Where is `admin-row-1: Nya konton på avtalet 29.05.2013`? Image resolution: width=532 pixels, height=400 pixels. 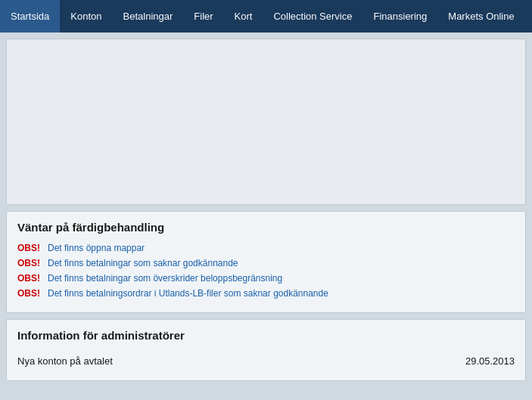 admin-row-1: Nya konton på avtalet 29.05.2013 is located at coordinates (266, 361).